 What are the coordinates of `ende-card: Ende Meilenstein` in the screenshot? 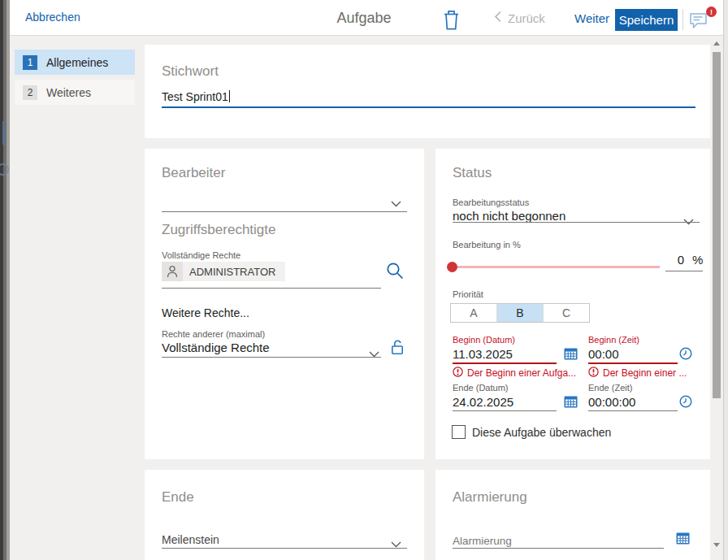 It's located at (284, 515).